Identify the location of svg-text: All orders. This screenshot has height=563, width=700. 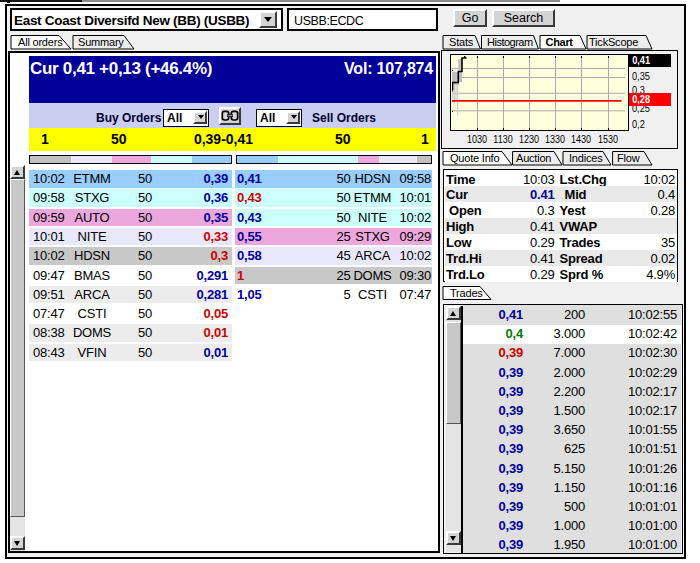
(40, 42).